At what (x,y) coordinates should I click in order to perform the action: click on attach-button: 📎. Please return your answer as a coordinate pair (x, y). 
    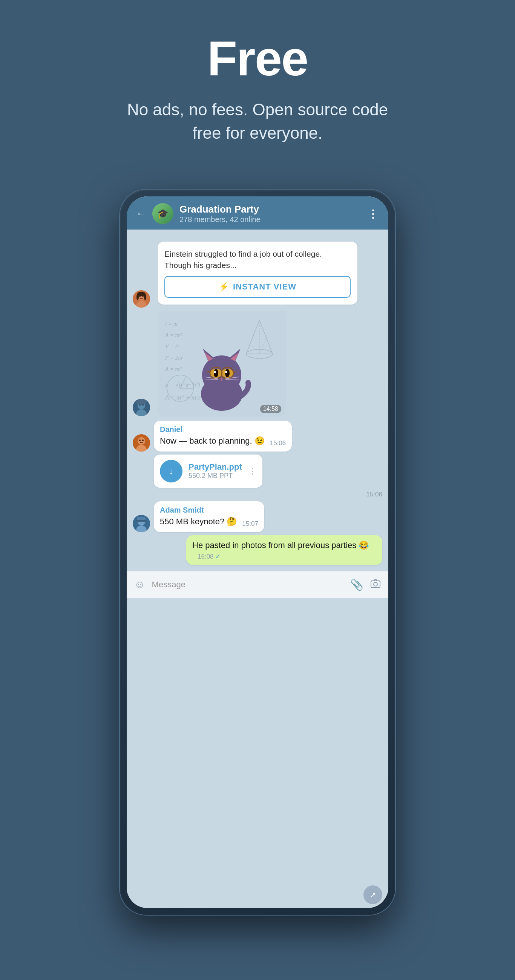
    Looking at the image, I should click on (357, 585).